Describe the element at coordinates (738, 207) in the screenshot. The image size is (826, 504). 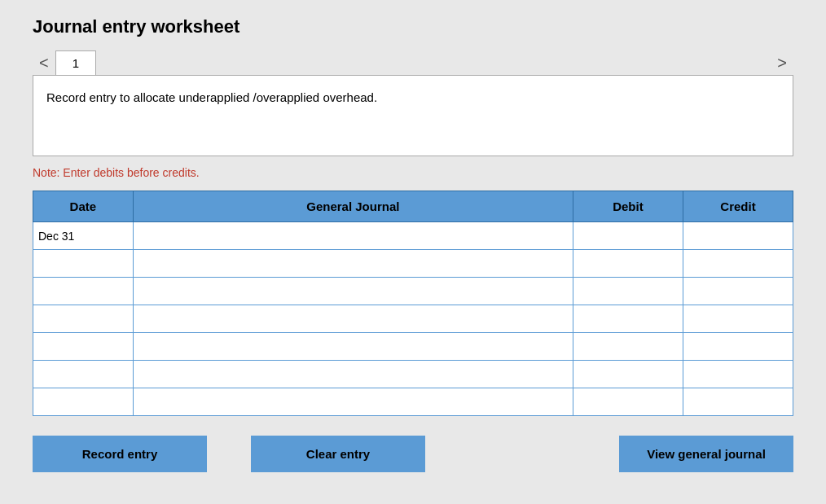
I see `col-header-credit: Credit` at that location.